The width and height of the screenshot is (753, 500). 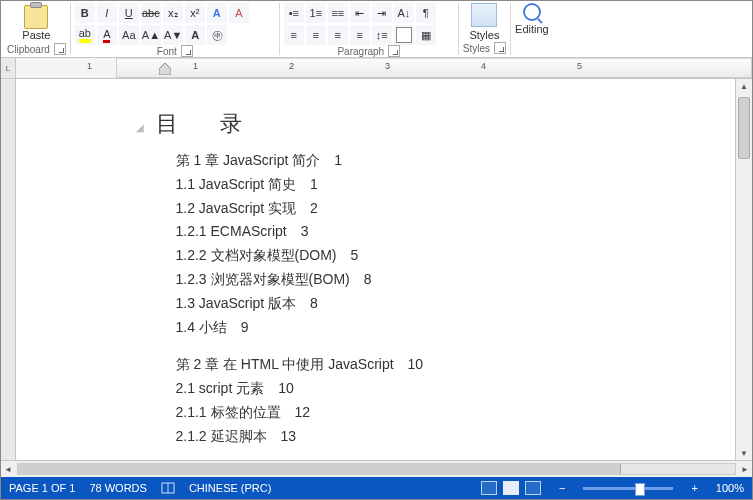 What do you see at coordinates (406, 256) in the screenshot?
I see `toc-line: 1.2.2 文档对象模型(DOM)5` at bounding box center [406, 256].